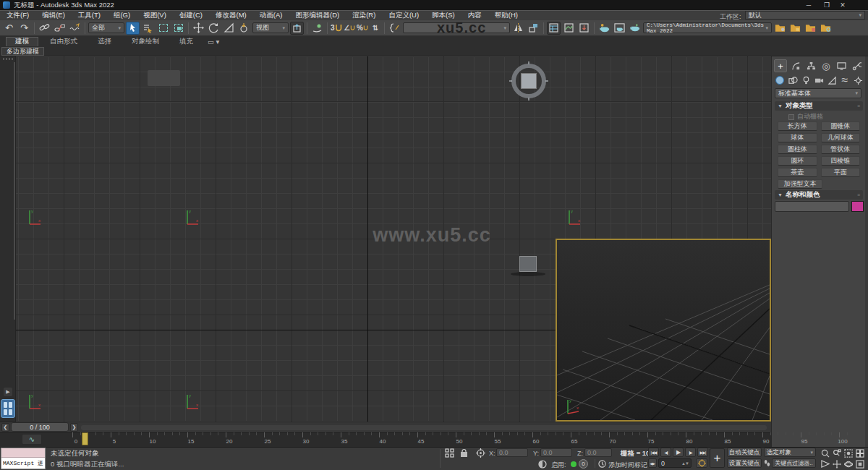  I want to click on dock-scrollbar, so click(14, 191).